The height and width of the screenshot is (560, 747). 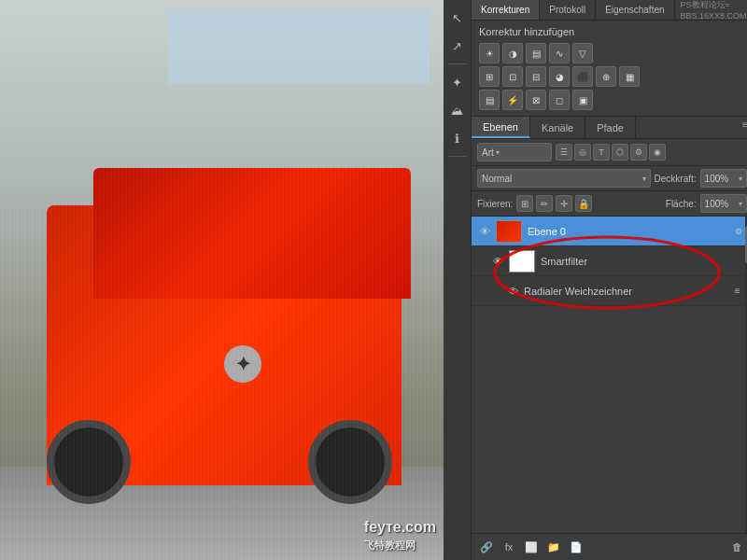 I want to click on korrekturen-panel: Korrektur hinzufügen ☀ ◑ ▤ ∿ ▽ ⊞ ⊡ ⊟ ◕ ⬛…, so click(x=609, y=69).